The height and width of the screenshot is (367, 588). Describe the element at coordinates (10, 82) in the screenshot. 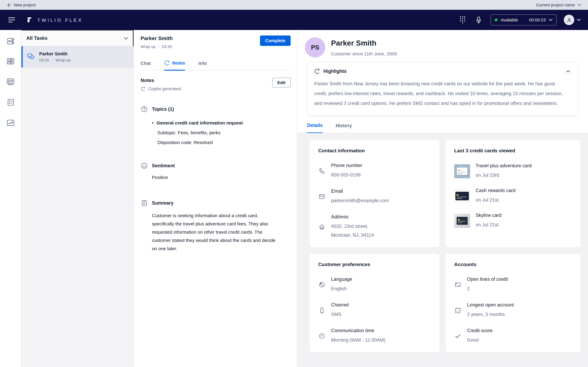

I see `contact-card-icon` at that location.